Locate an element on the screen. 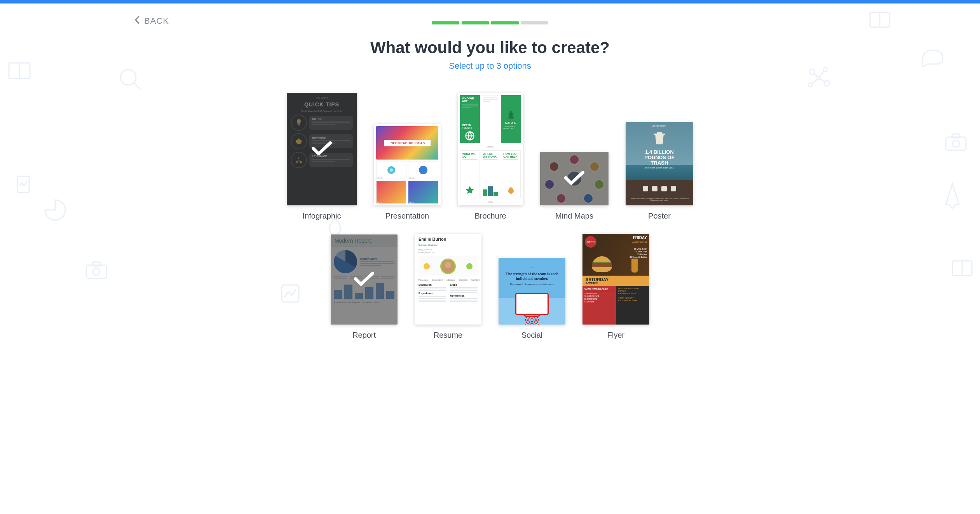  option-mind-maps: Mind Maps is located at coordinates (574, 186).